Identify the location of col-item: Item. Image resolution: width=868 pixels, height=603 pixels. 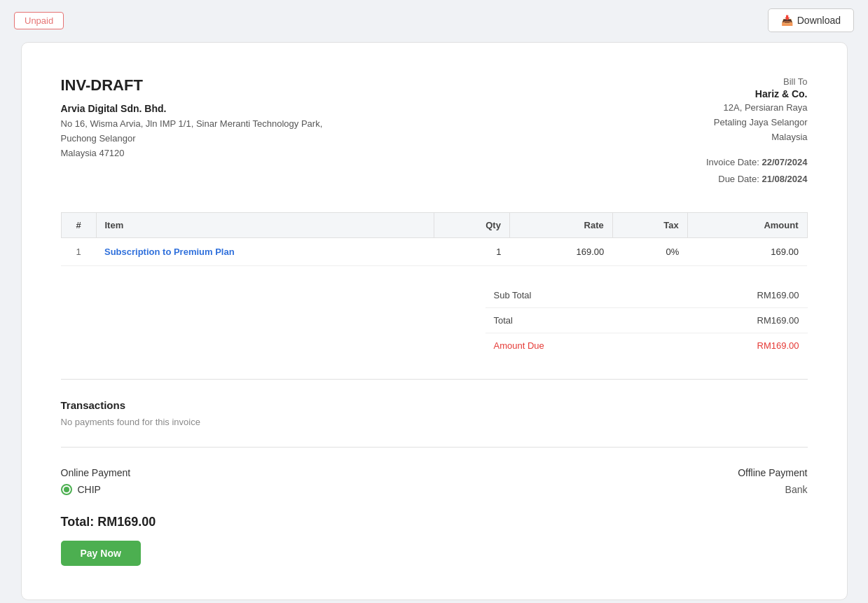
(265, 226).